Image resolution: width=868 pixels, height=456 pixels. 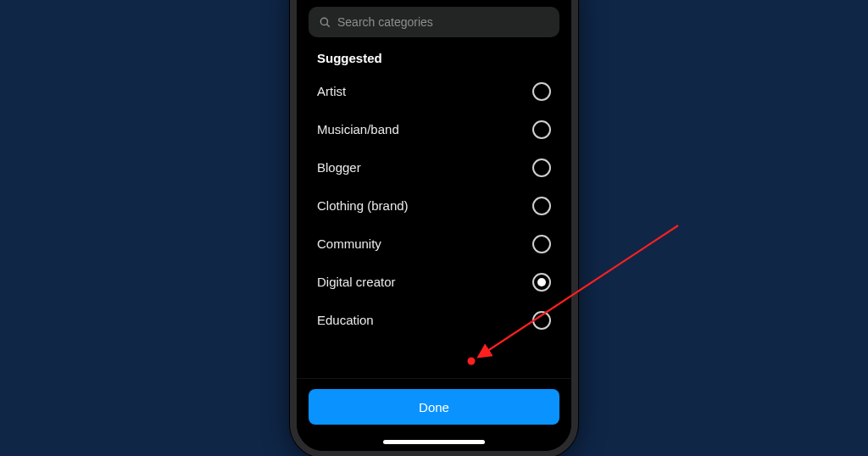 I want to click on category-row-artist: Artist, so click(x=434, y=92).